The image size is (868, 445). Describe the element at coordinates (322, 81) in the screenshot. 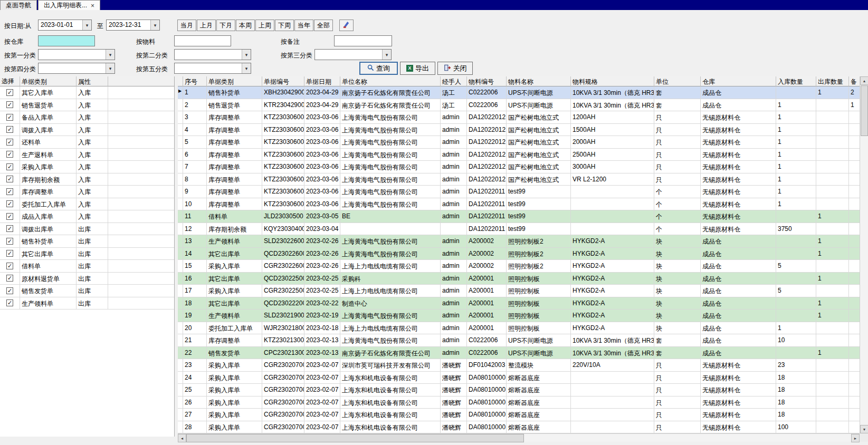

I see `header-doc-date: 单据日期` at that location.